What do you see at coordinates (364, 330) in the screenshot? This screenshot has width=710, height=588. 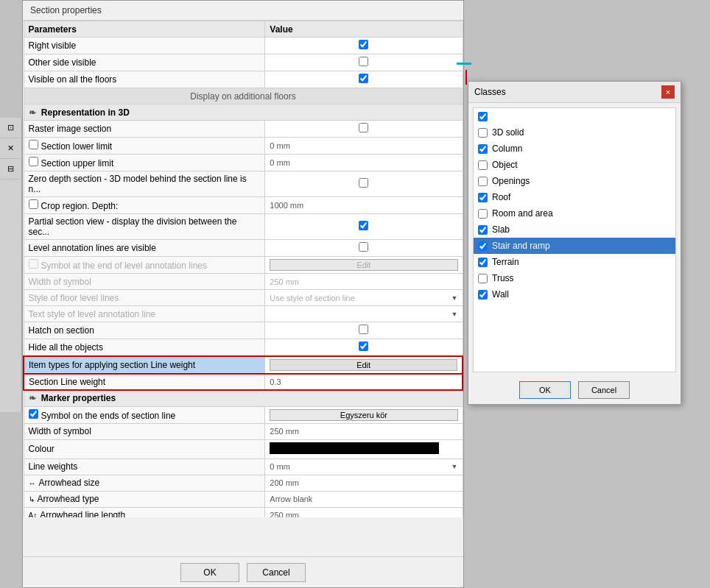 I see `hatch-section-checkbox` at bounding box center [364, 330].